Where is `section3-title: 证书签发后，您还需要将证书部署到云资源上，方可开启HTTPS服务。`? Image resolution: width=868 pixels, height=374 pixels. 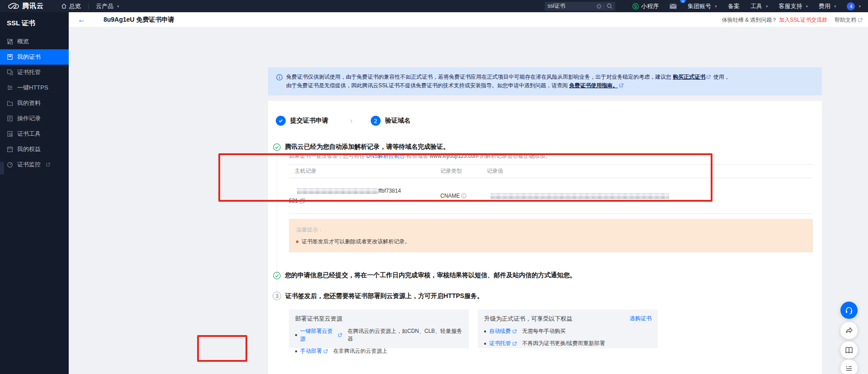
section3-title: 证书签发后，您还需要将证书部署到云资源上，方可开启HTTPS服务。 is located at coordinates (384, 296).